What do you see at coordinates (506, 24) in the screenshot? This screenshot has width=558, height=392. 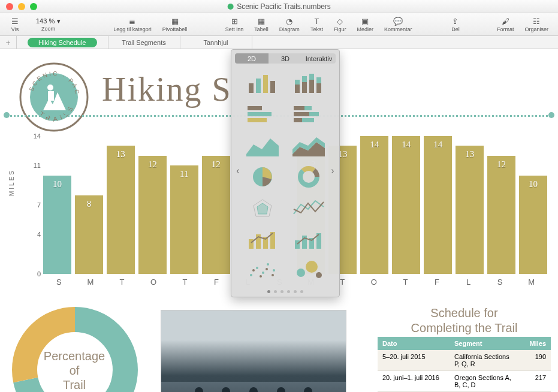 I see `format-panel-button: 🖌Format` at bounding box center [506, 24].